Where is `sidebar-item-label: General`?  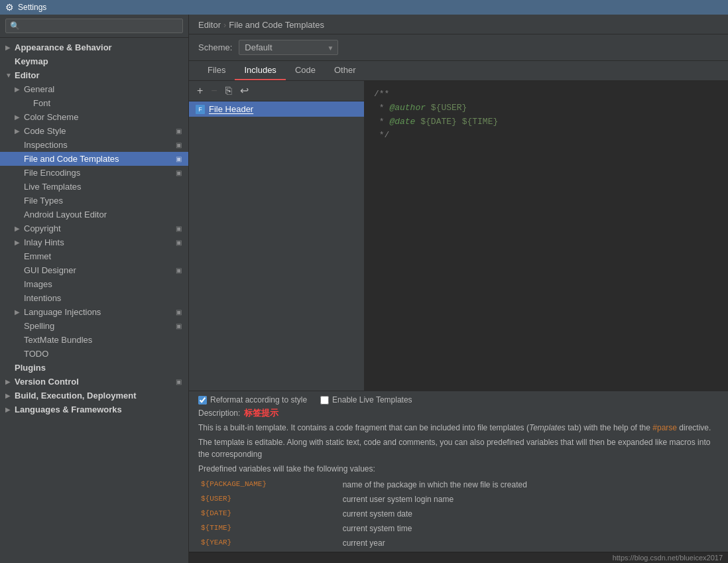 sidebar-item-label: General is located at coordinates (103, 89).